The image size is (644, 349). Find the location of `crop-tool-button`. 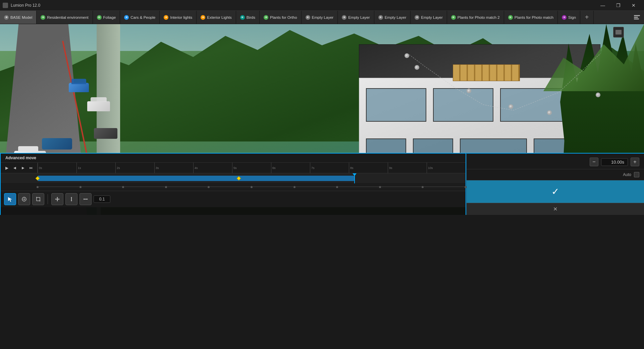

crop-tool-button is located at coordinates (38, 199).